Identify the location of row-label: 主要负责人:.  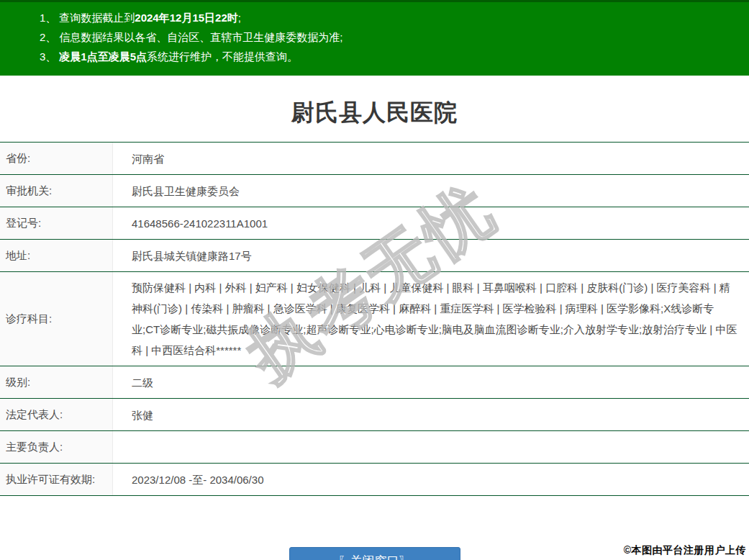
(56, 447).